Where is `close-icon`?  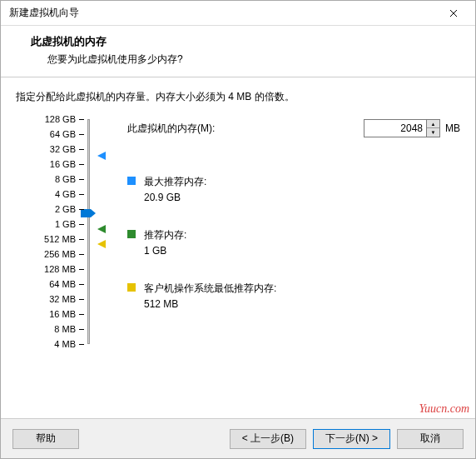 close-icon is located at coordinates (454, 13).